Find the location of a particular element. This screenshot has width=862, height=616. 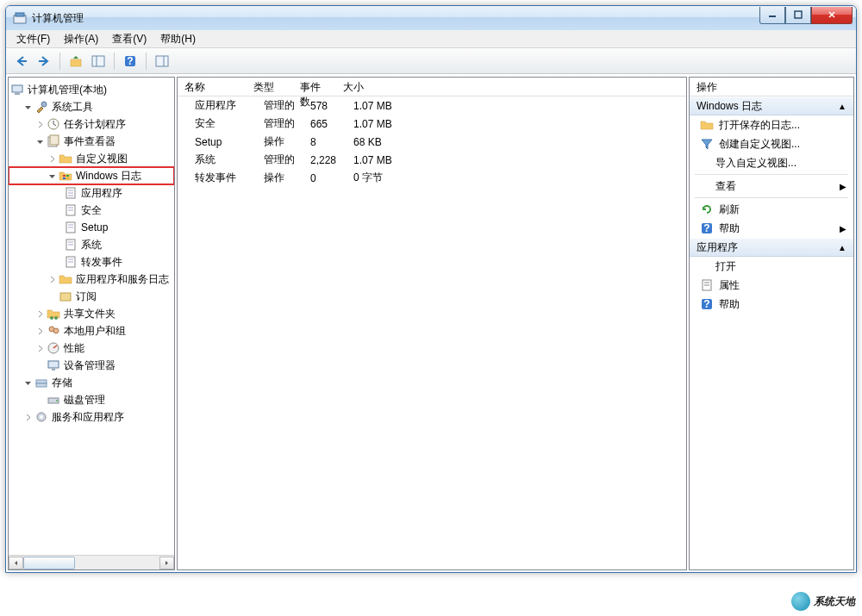

action-import-custom-view: 导入自定义视图... is located at coordinates (771, 163).